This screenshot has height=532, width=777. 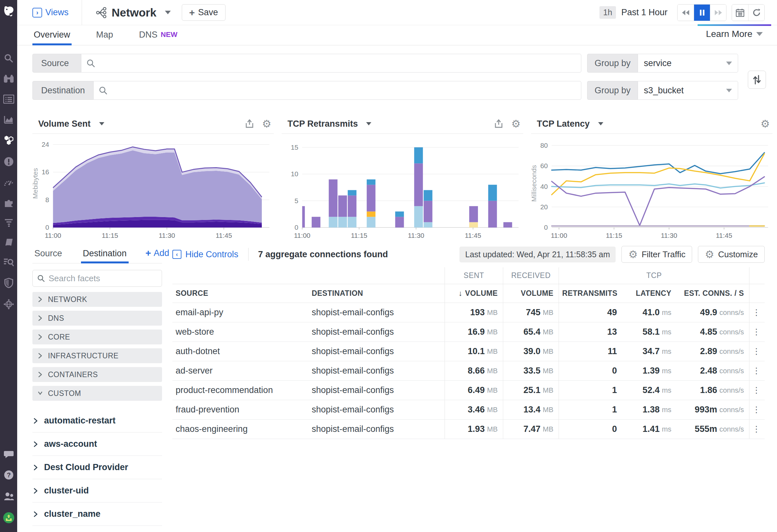 I want to click on updates-icon, so click(x=9, y=518).